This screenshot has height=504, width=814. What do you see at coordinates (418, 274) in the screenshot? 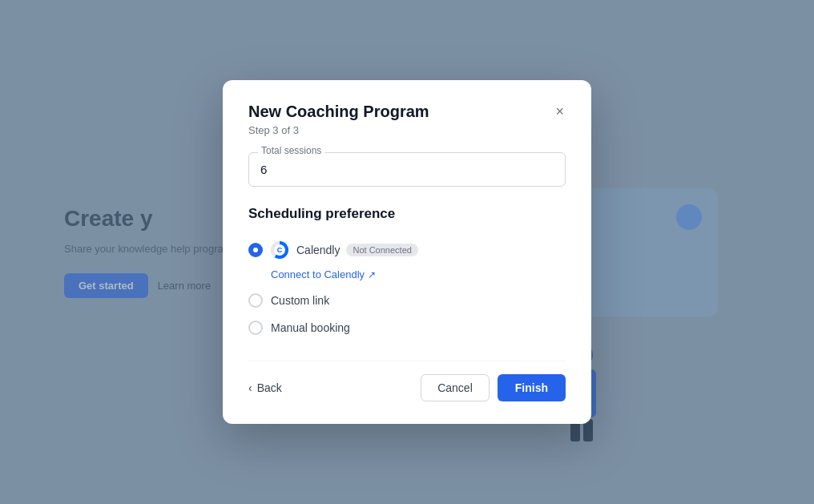
I see `connect-to-calendly-link: Connect to Calendly ↗` at bounding box center [418, 274].